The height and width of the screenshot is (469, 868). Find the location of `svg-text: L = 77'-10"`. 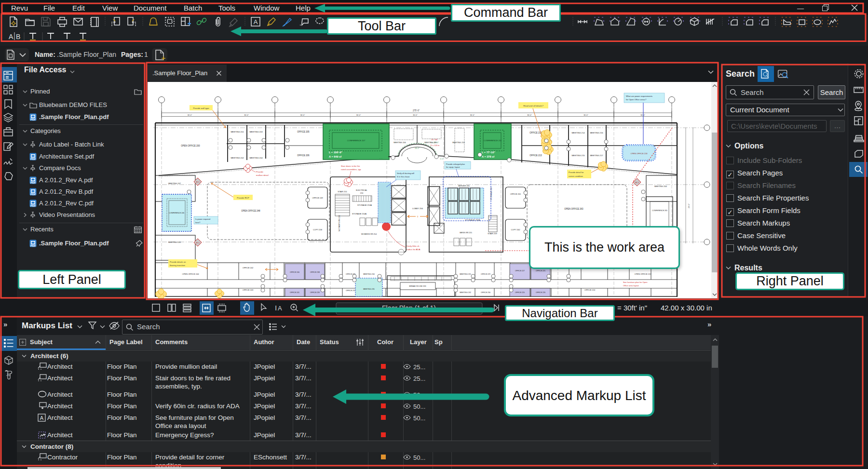

svg-text: L = 77'-10" is located at coordinates (488, 152).